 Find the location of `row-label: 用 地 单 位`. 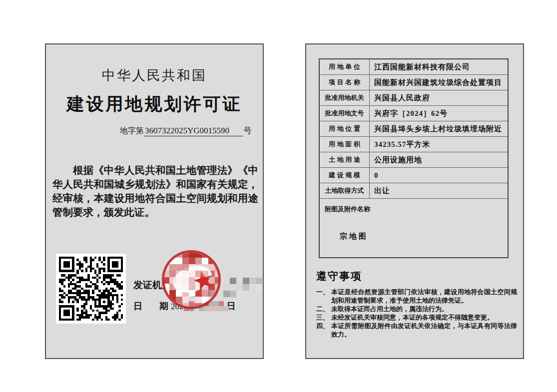

row-label: 用 地 单 位 is located at coordinates (345, 67).